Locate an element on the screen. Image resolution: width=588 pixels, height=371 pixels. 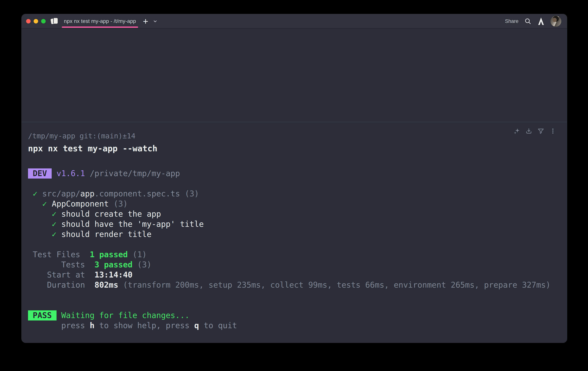
filter-icon is located at coordinates (541, 131).